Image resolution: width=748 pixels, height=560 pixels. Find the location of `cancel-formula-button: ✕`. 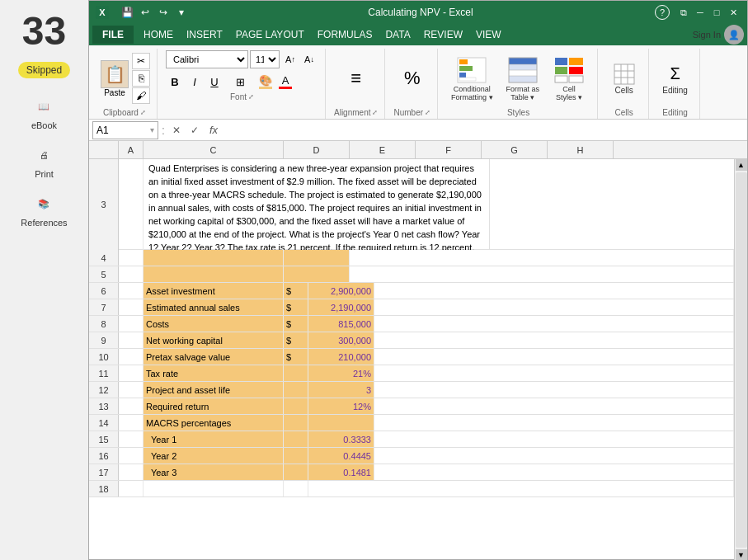

cancel-formula-button: ✕ is located at coordinates (176, 130).